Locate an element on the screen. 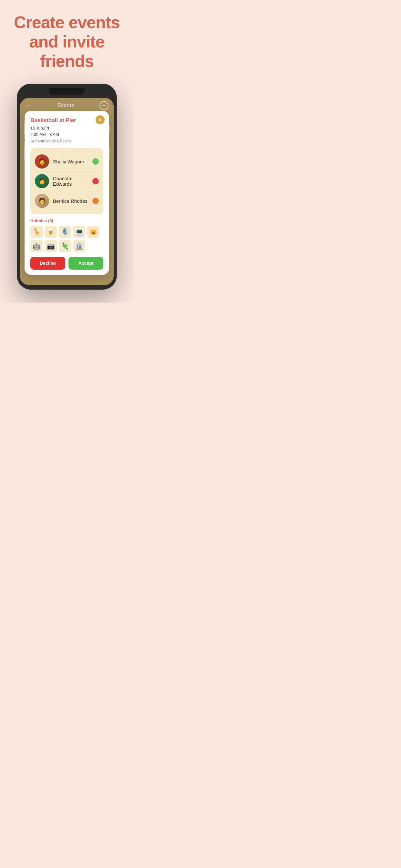 This screenshot has height=868, width=401. avatar-shelly: 🧑 is located at coordinates (42, 161).